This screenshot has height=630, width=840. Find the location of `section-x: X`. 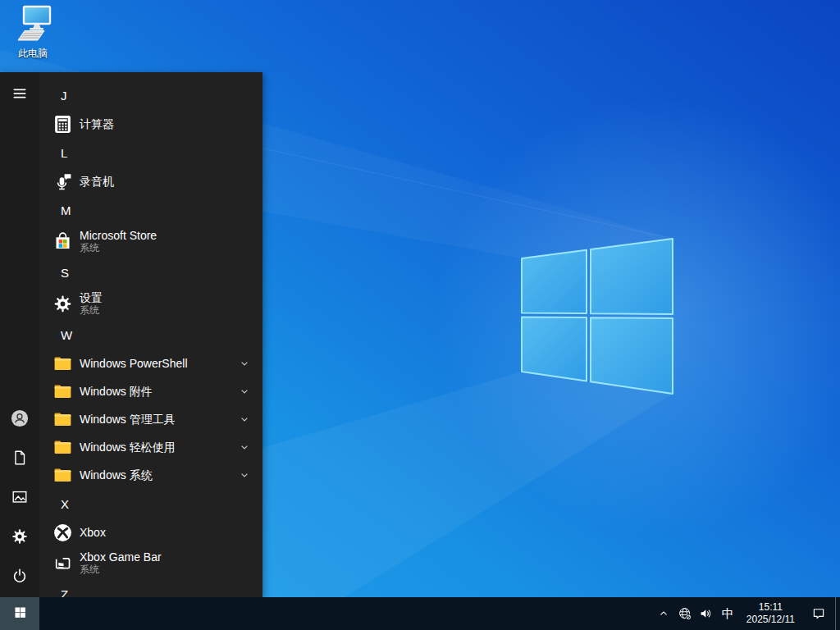

section-x: X is located at coordinates (151, 504).